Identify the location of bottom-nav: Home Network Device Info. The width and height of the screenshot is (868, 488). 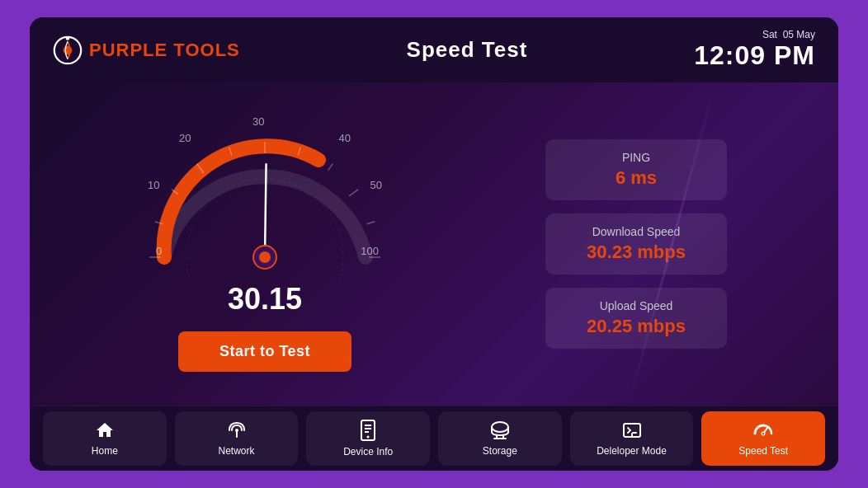
(434, 439).